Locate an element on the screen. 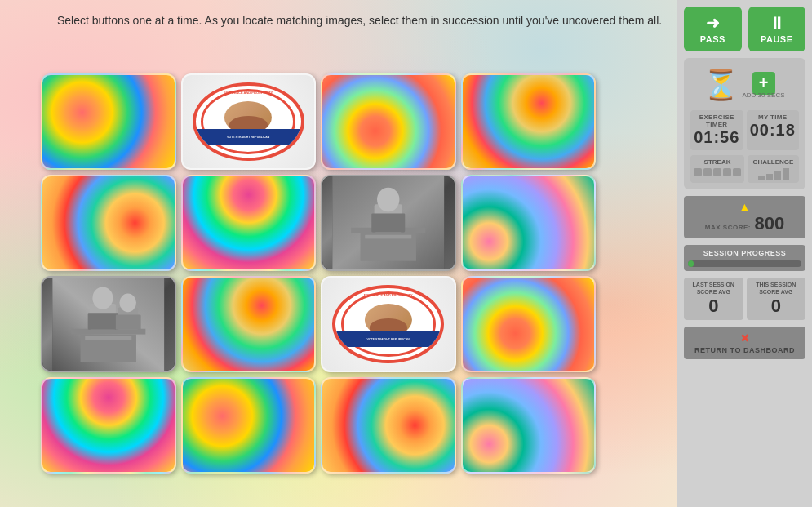 The width and height of the screenshot is (812, 507). my-time-box: MY TIME 00:18 is located at coordinates (774, 131).